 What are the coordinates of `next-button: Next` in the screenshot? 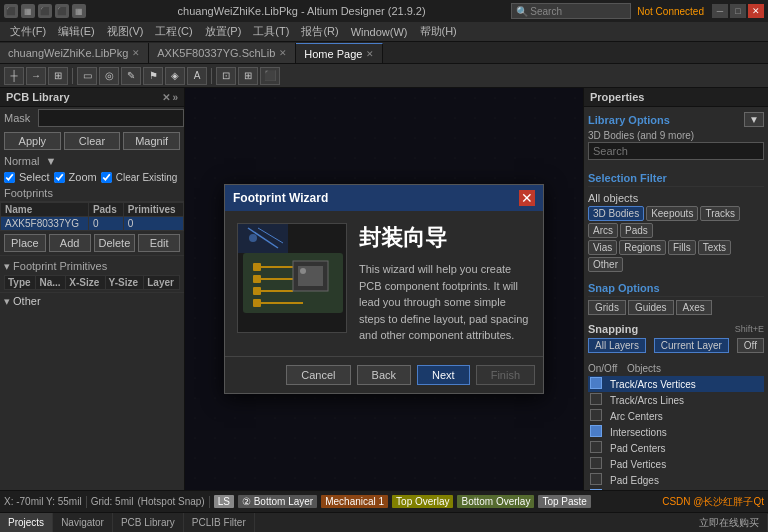 It's located at (444, 375).